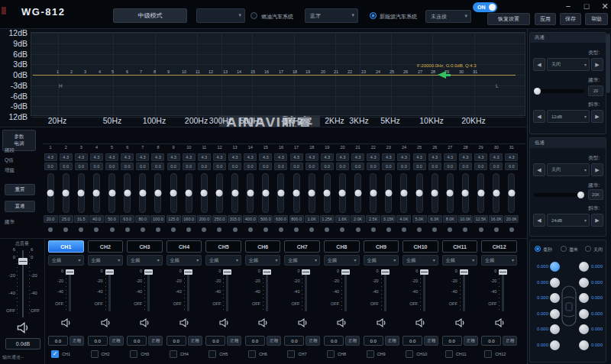 This screenshot has width=611, height=364. Describe the element at coordinates (580, 195) in the screenshot. I see `lpf-freq-slider-handle` at that location.